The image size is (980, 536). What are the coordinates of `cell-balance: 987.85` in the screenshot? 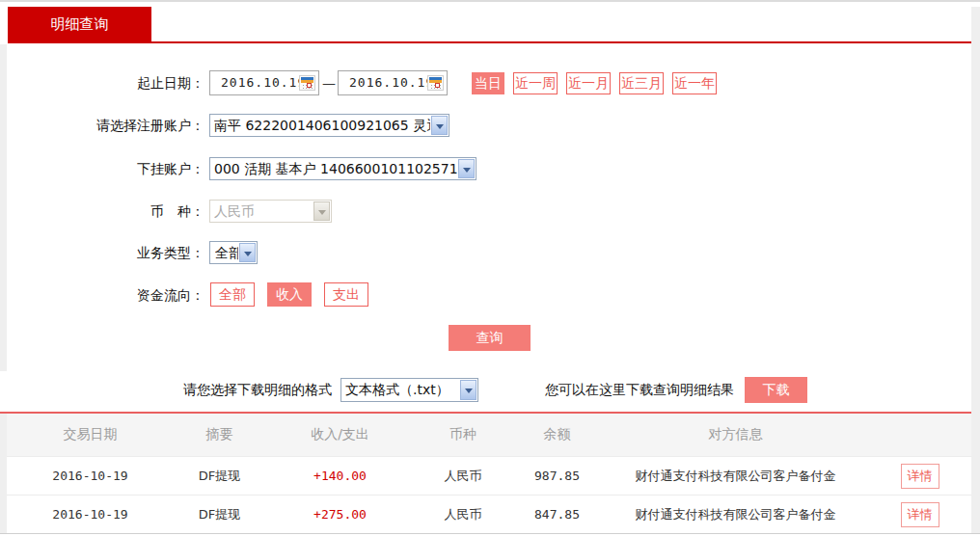 It's located at (558, 476).